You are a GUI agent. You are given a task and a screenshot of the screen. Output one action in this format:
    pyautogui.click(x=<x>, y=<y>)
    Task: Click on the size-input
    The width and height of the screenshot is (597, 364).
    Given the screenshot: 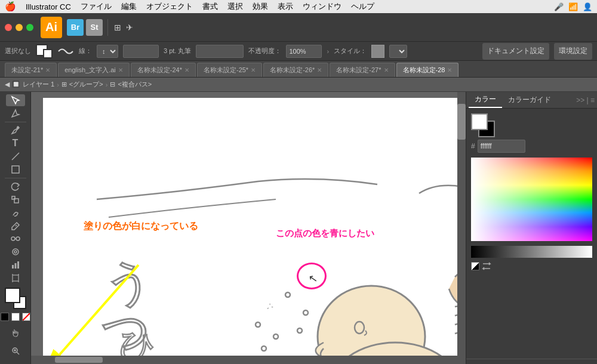 What is the action you would take?
    pyautogui.click(x=220, y=51)
    